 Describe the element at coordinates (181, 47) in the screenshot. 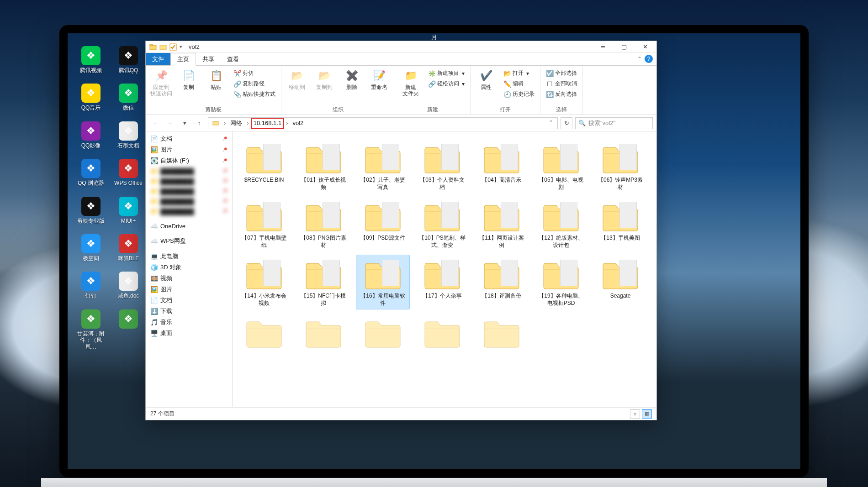

I see `qat-dropdown: ▾` at that location.